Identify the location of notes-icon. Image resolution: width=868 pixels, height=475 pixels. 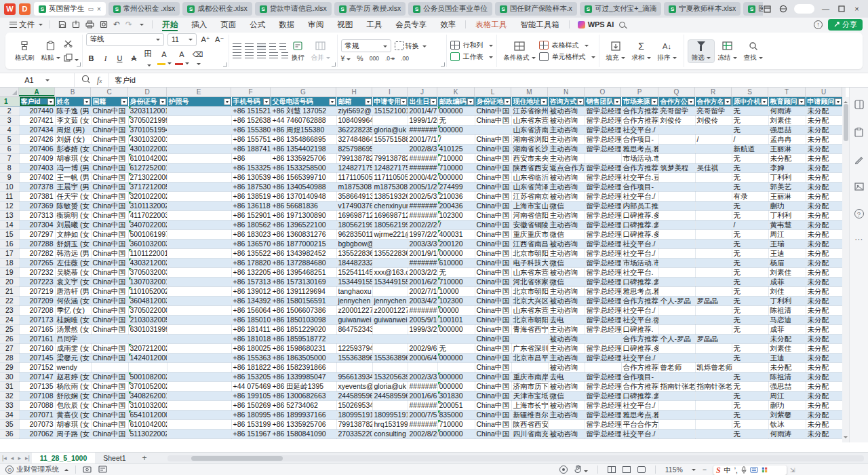
(103, 470).